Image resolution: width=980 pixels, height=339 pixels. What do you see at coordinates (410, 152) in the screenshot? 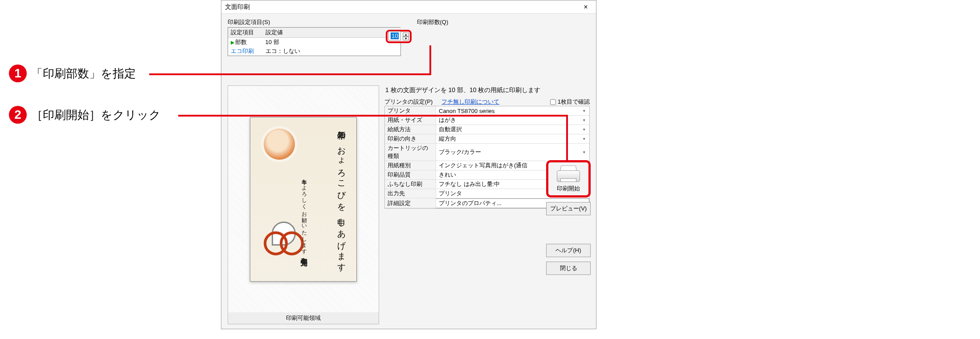
I see `cfg-k-cartridge: カートリッジの種類` at bounding box center [410, 152].